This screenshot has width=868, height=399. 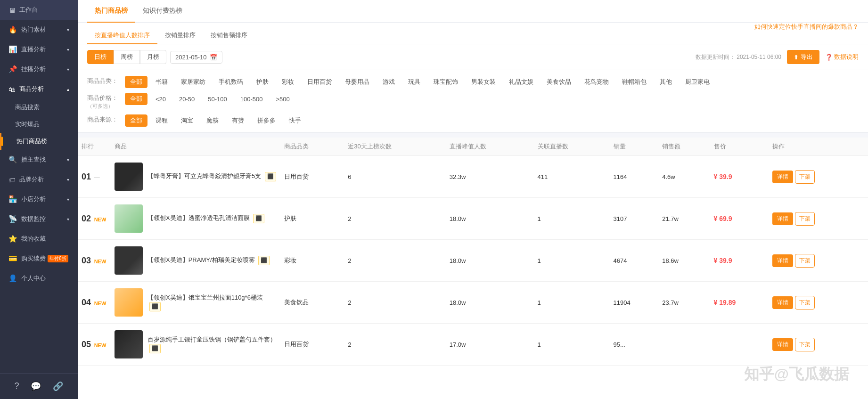 I want to click on sidebar-item-live-analysis: 📊 直播分析 ▾, so click(x=39, y=49).